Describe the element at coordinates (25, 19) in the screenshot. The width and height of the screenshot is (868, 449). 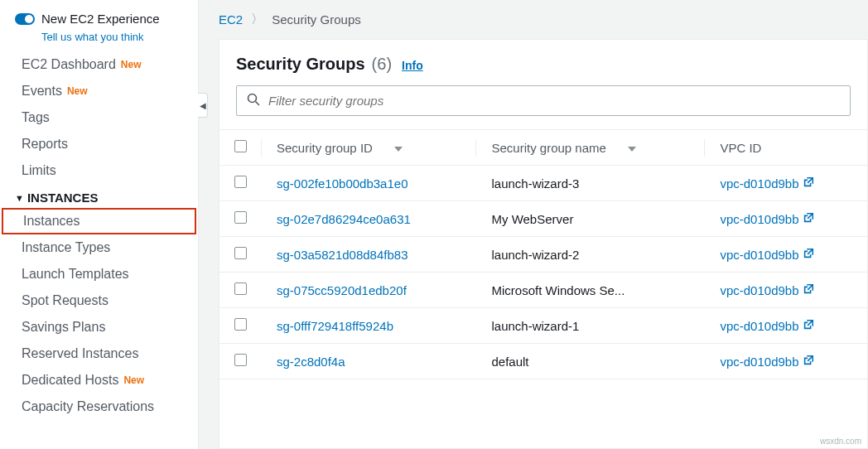
I see `new-experience-toggle` at that location.